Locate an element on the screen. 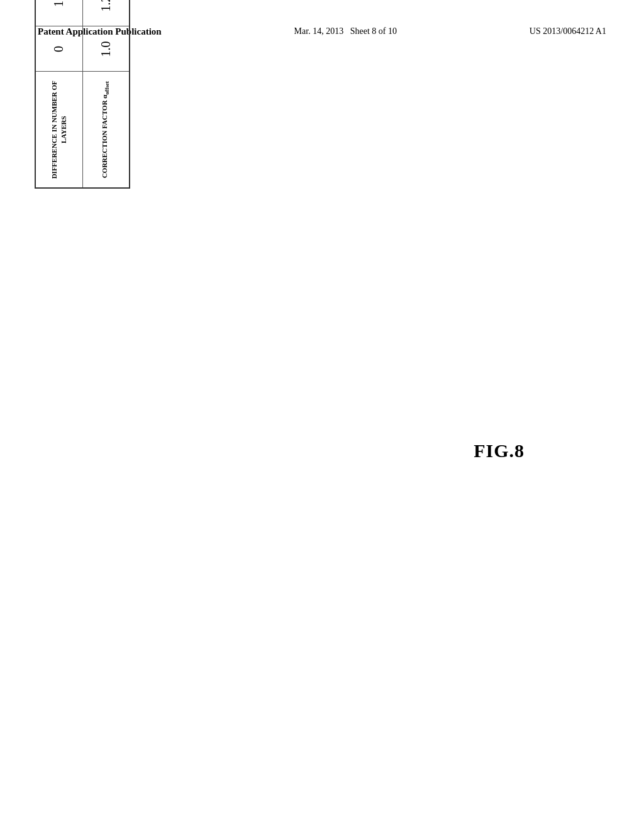 The image size is (644, 830). figure-label: FIG.8 is located at coordinates (499, 451).